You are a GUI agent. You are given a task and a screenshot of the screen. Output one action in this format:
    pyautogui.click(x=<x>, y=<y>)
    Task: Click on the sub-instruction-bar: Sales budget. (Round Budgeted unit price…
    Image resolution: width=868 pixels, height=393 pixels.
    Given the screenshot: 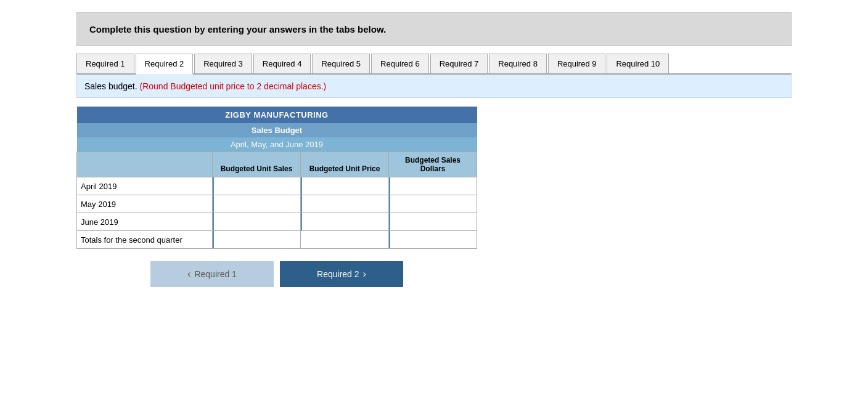 What is the action you would take?
    pyautogui.click(x=434, y=86)
    